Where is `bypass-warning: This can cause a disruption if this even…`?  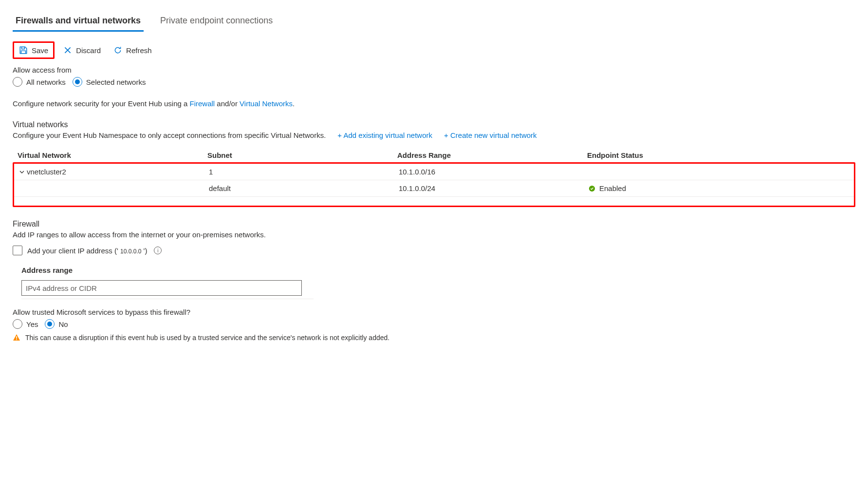 bypass-warning: This can cause a disruption if this even… is located at coordinates (434, 338).